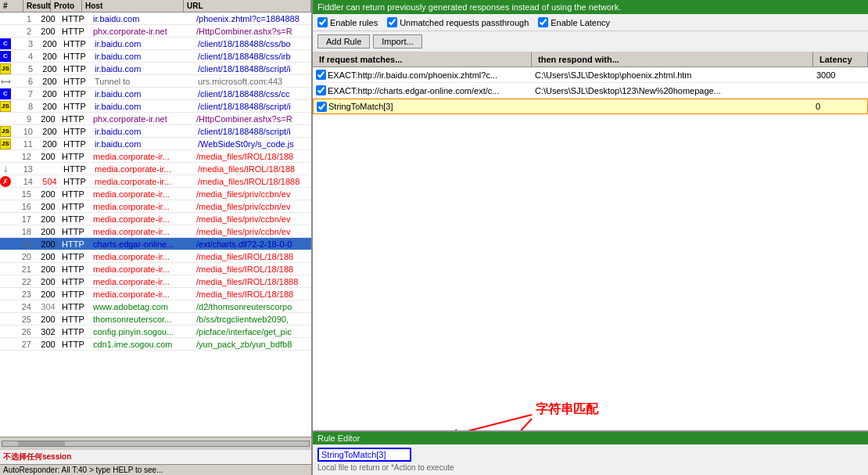 Image resolution: width=868 pixels, height=475 pixels. I want to click on row-url: /phoenix.zhtml?c=1884888, so click(253, 19).